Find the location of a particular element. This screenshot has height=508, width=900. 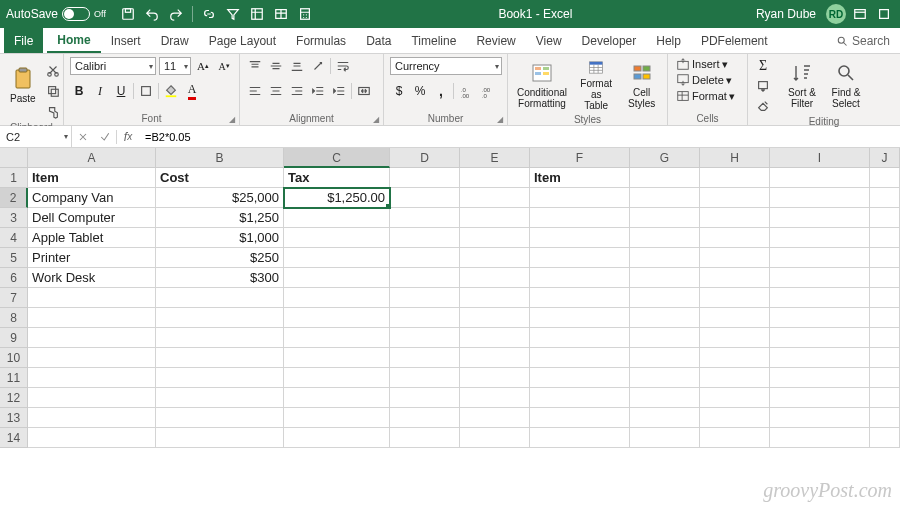

align-center-icon is located at coordinates (276, 91).